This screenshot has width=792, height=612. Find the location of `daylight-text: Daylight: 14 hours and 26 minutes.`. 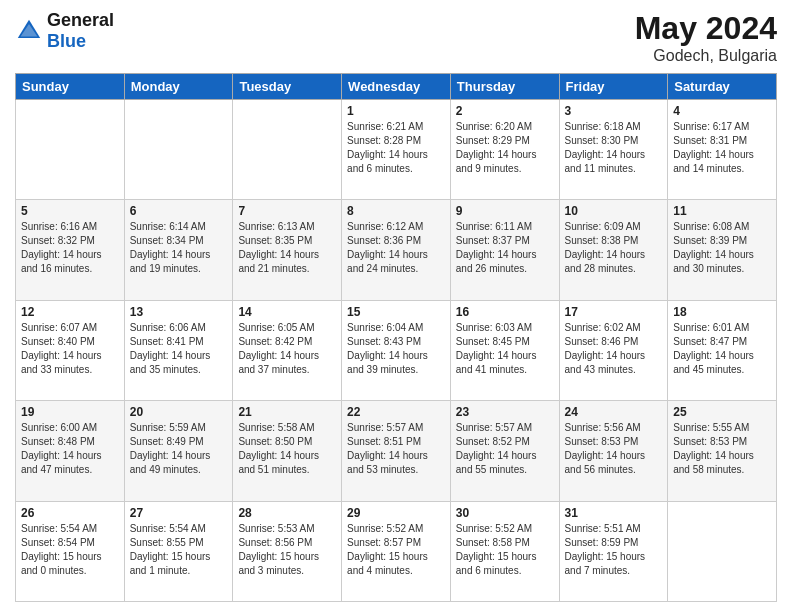

daylight-text: Daylight: 14 hours and 26 minutes. is located at coordinates (496, 262).